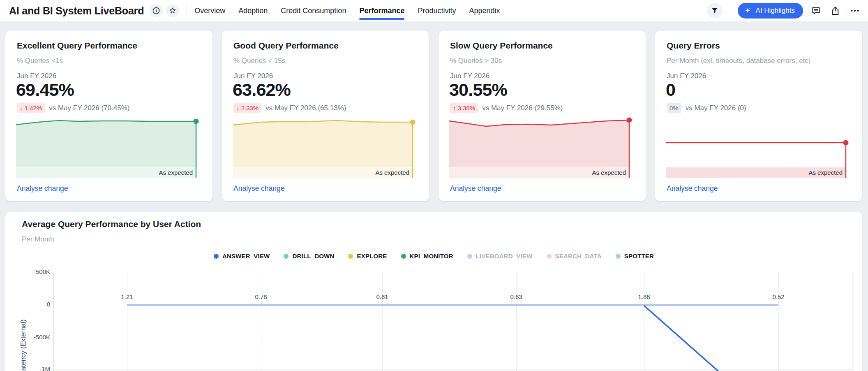 The height and width of the screenshot is (371, 868). I want to click on legend-label: DRILL_DOWN, so click(313, 256).